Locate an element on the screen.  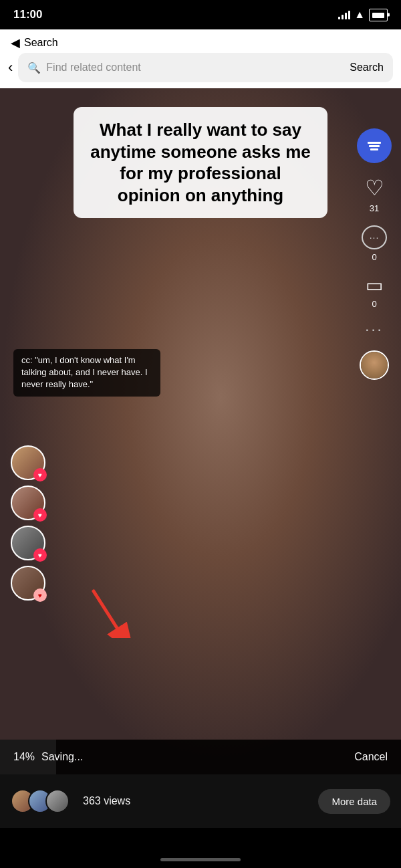
creator-avatar is located at coordinates (374, 365).